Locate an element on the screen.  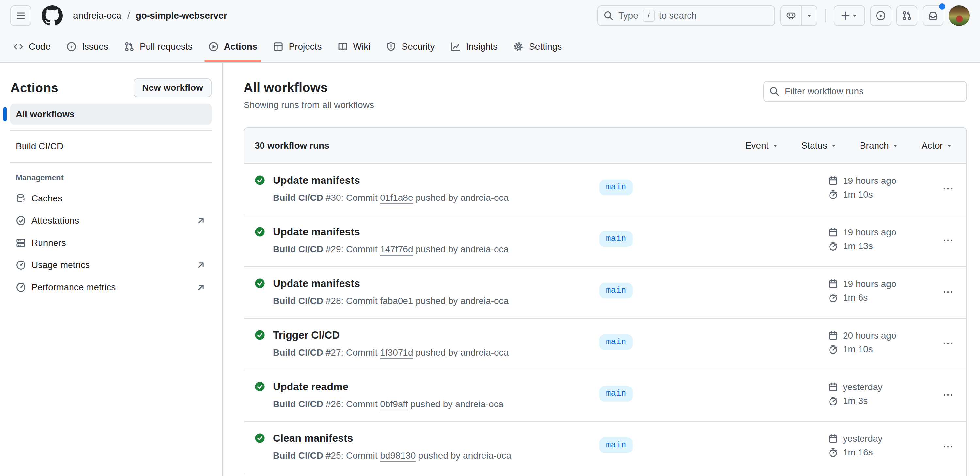
run-number: #27: is located at coordinates (335, 352).